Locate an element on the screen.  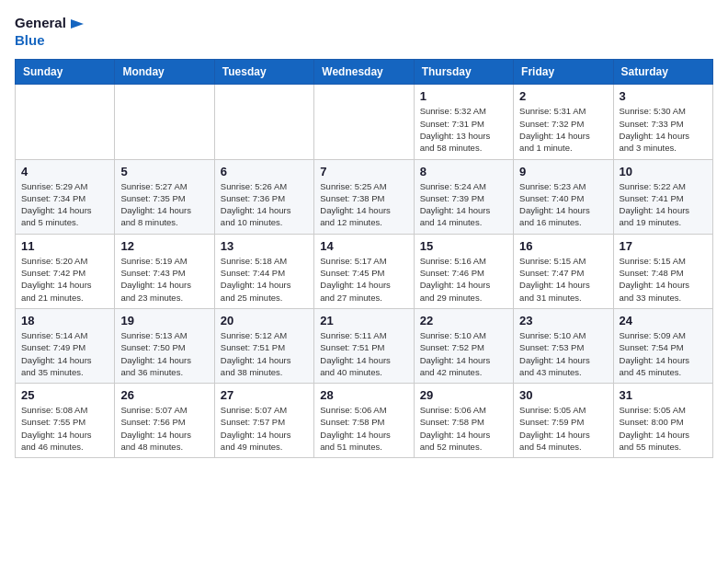
day-number: 7 is located at coordinates (364, 171).